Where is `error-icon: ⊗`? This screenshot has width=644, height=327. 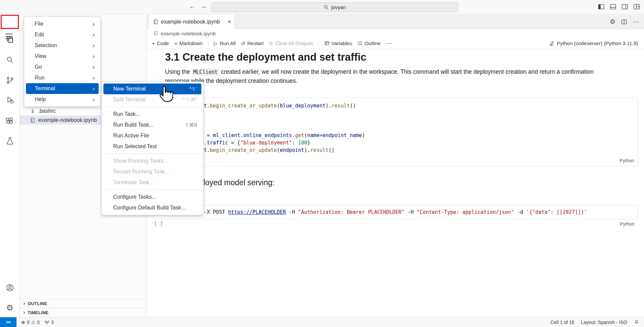
error-icon: ⊗ is located at coordinates (23, 322).